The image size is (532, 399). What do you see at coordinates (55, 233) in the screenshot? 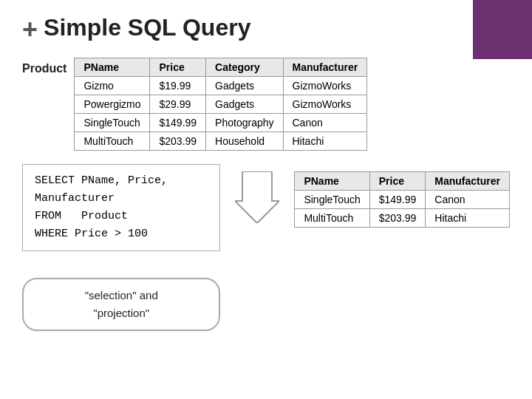
I see `sql-where-keyword: WHERE` at bounding box center [55, 233].